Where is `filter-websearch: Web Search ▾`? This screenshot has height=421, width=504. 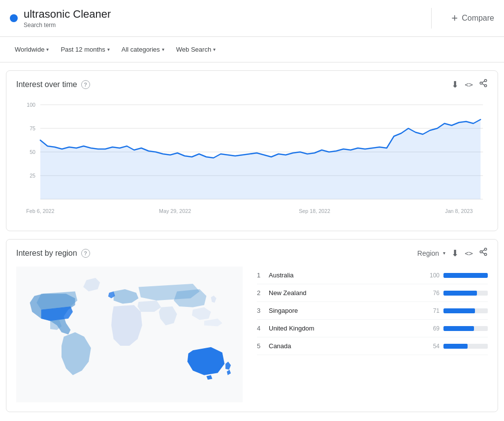 filter-websearch: Web Search ▾ is located at coordinates (196, 49).